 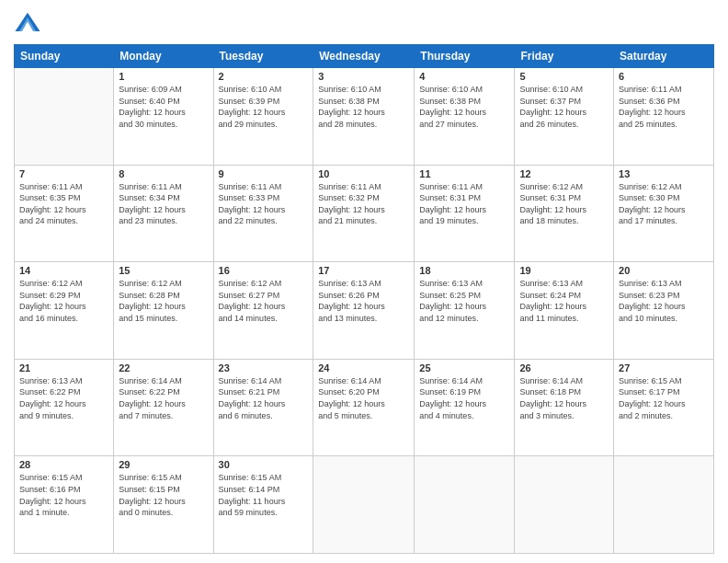 I want to click on day-info: Sunrise: 6:14 AM Sunset: 6:20 PM Dayligh…, so click(x=364, y=398).